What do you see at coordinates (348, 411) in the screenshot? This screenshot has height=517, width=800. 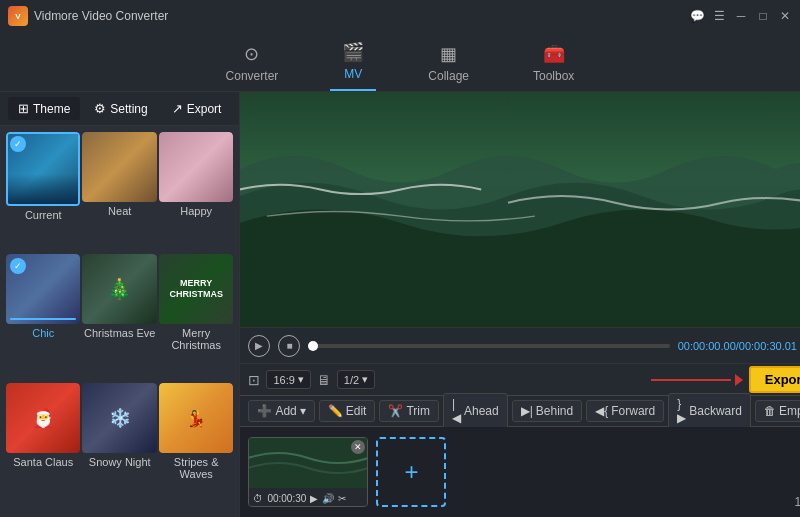 I see `edit-button: ✏️ Edit` at bounding box center [348, 411].